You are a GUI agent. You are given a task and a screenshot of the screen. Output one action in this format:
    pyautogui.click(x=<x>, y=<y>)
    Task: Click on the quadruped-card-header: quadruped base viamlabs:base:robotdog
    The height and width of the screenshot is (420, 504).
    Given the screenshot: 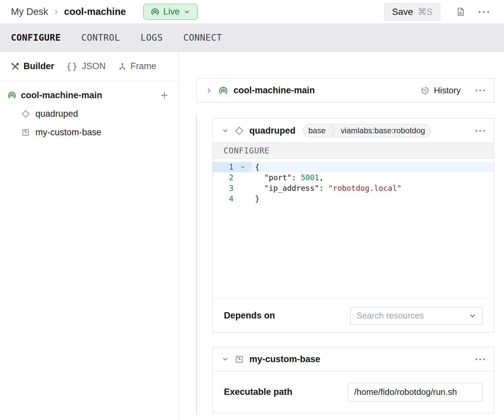 What is the action you would take?
    pyautogui.click(x=353, y=131)
    